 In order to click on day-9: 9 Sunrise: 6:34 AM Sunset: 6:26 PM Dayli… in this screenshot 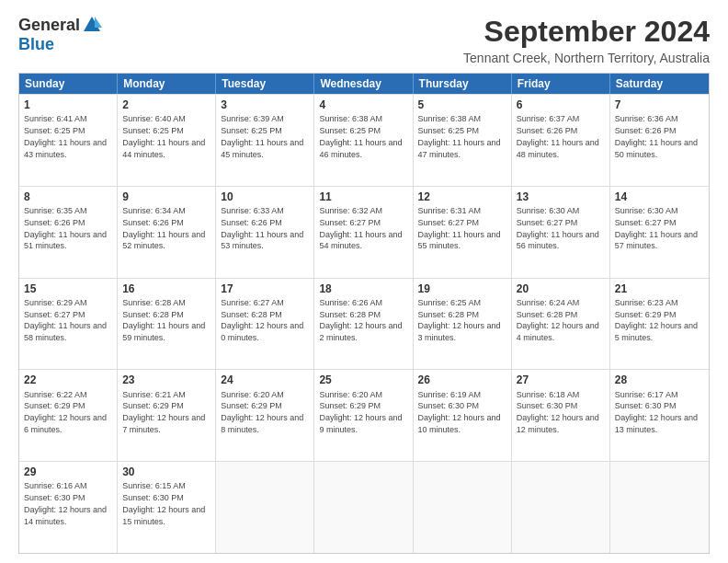, I will do `click(167, 232)`.